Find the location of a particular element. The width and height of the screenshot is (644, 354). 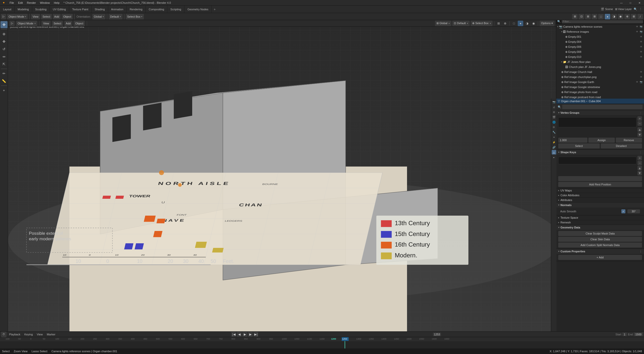

e001-vis: 👁 is located at coordinates (641, 37).